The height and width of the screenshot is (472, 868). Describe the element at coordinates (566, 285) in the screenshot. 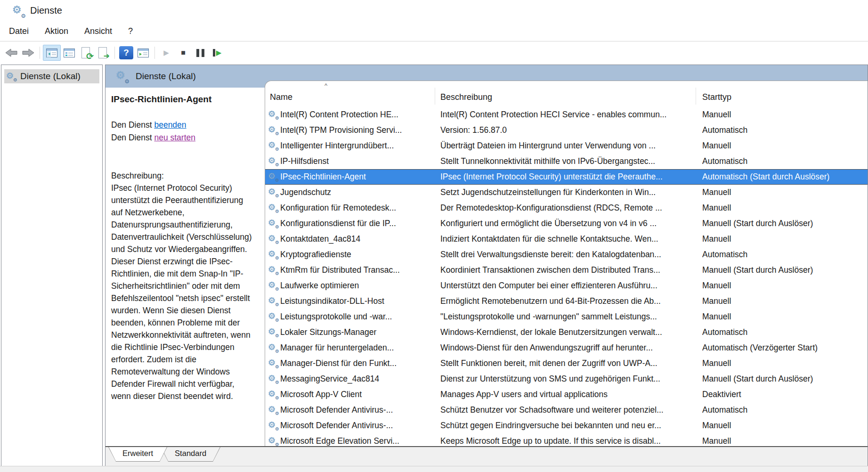

I see `service-row: Laufwerke optimieren Unterstützt den Com…` at that location.